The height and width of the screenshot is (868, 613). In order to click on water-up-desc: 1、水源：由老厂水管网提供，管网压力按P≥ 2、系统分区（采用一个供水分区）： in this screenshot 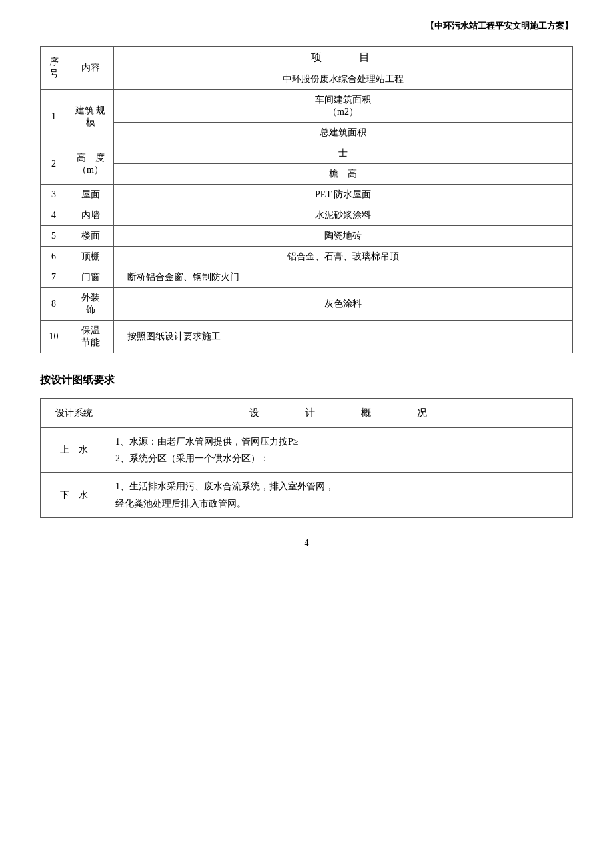, I will do `click(340, 451)`.